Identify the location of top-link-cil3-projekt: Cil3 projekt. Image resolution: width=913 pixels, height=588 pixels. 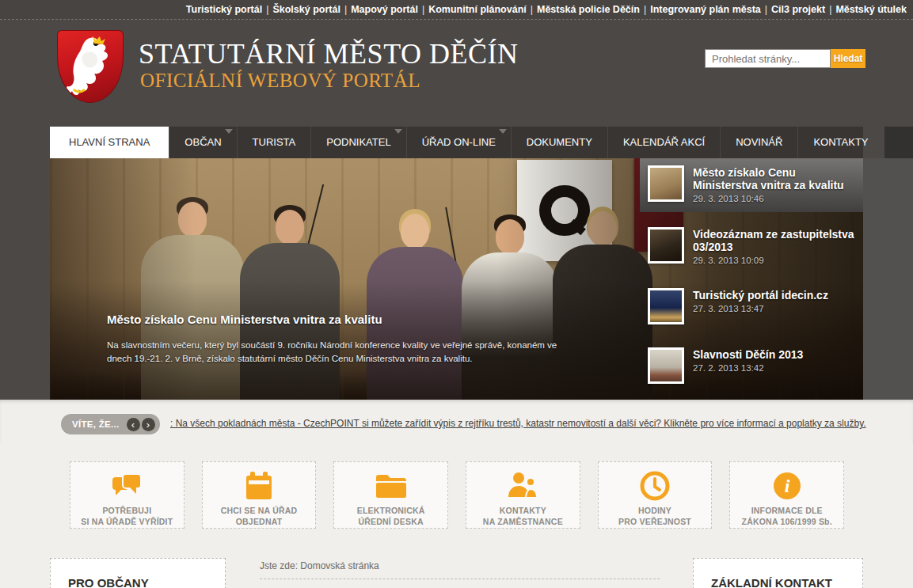
(803, 9).